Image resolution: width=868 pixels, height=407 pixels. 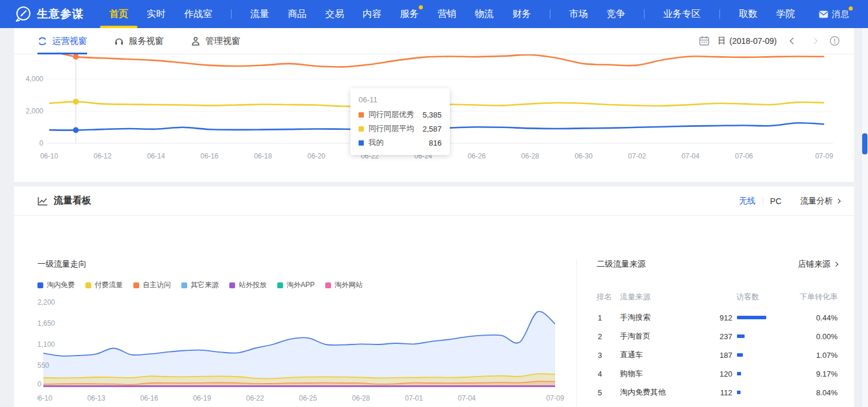 I want to click on nav-item-市场: 市场, so click(x=578, y=14).